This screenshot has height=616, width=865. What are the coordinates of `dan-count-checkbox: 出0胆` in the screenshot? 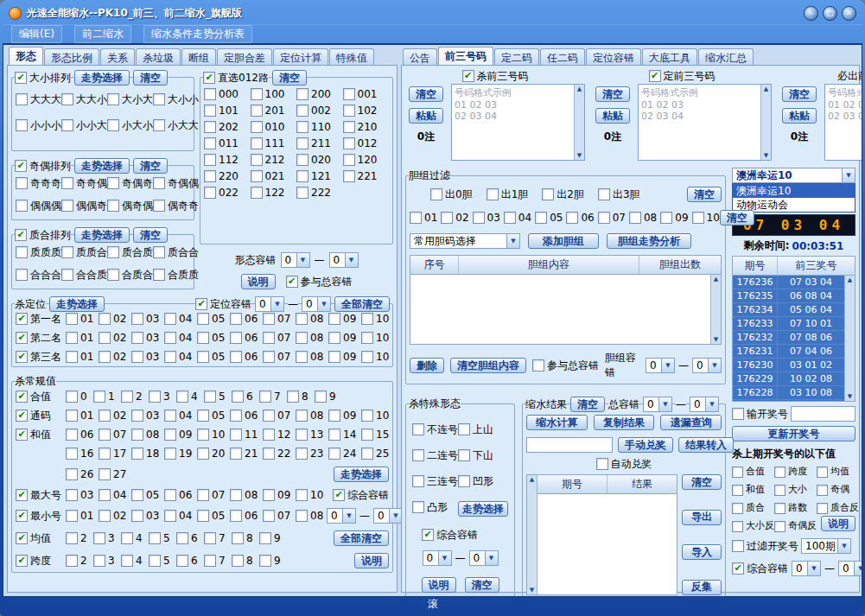 It's located at (451, 194).